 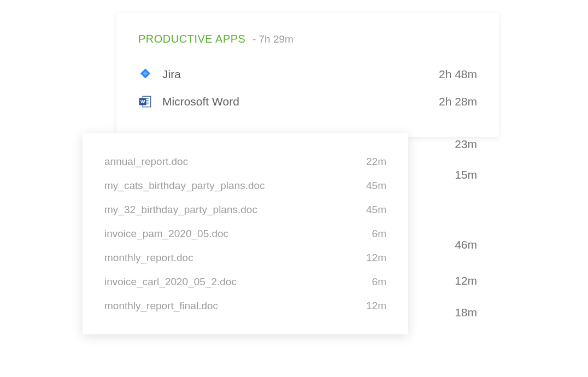 What do you see at coordinates (143, 102) in the screenshot?
I see `svg-text: W` at bounding box center [143, 102].